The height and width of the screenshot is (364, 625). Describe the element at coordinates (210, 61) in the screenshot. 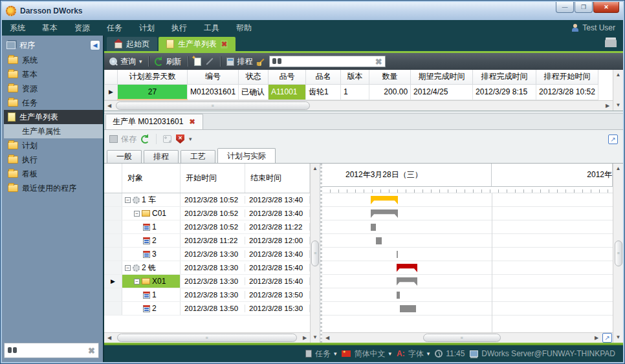

I see `edit-button` at that location.